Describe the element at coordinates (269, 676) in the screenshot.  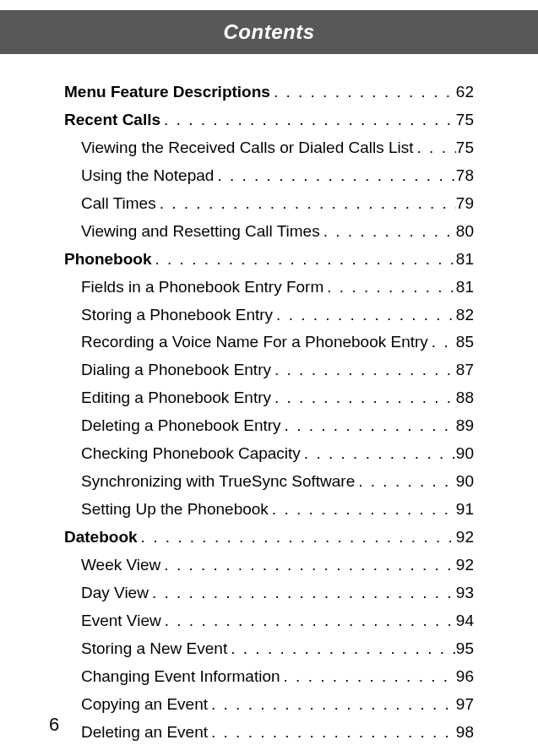
I see `toc-entry: Changing Event Information96` at that location.